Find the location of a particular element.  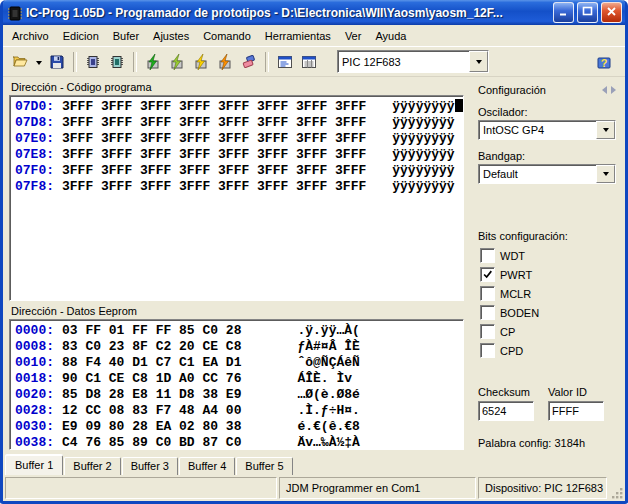

program-data-button is located at coordinates (201, 62).